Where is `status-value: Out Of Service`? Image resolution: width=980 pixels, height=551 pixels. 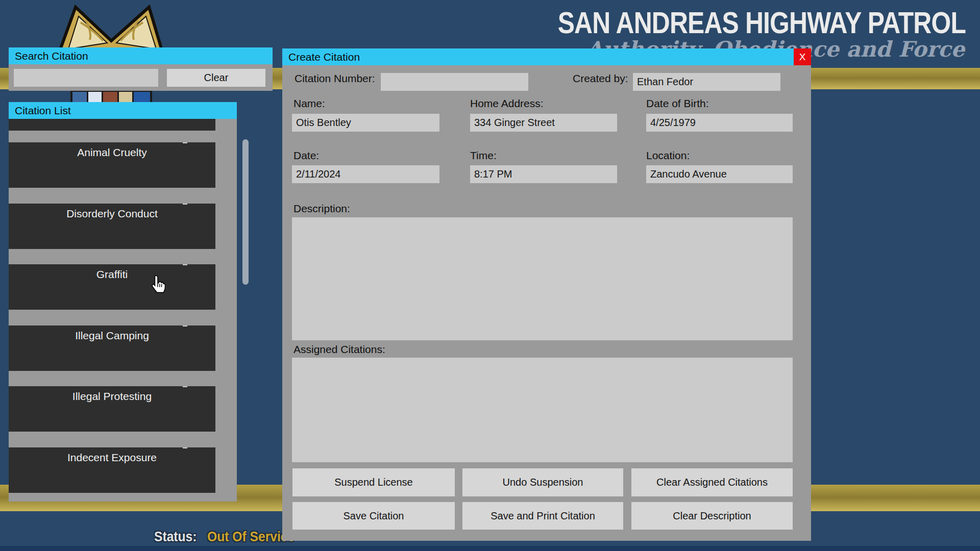 status-value: Out Of Service is located at coordinates (251, 537).